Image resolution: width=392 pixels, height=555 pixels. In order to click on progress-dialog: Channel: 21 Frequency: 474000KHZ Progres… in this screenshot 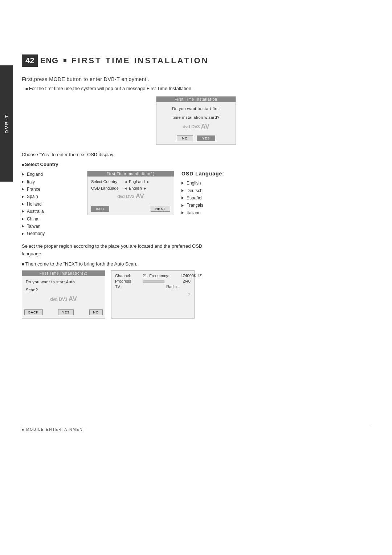, I will do `click(153, 294)`.